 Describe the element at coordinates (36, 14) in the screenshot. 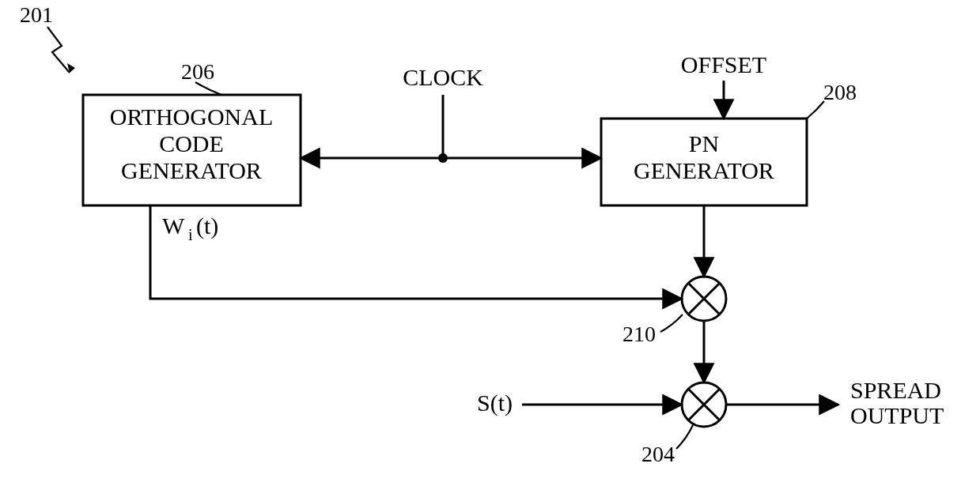

I see `figure-ref: 201` at that location.